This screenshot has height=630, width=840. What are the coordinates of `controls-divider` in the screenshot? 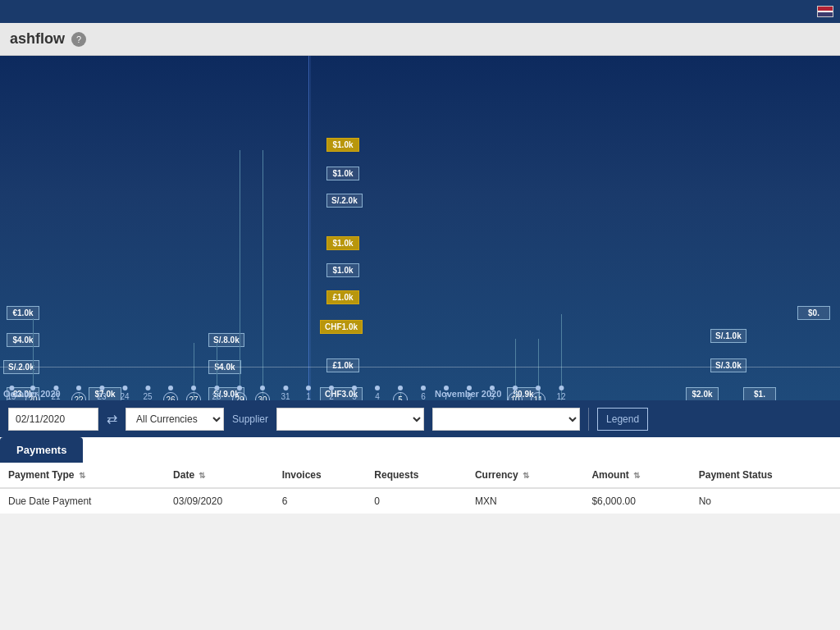 It's located at (589, 419).